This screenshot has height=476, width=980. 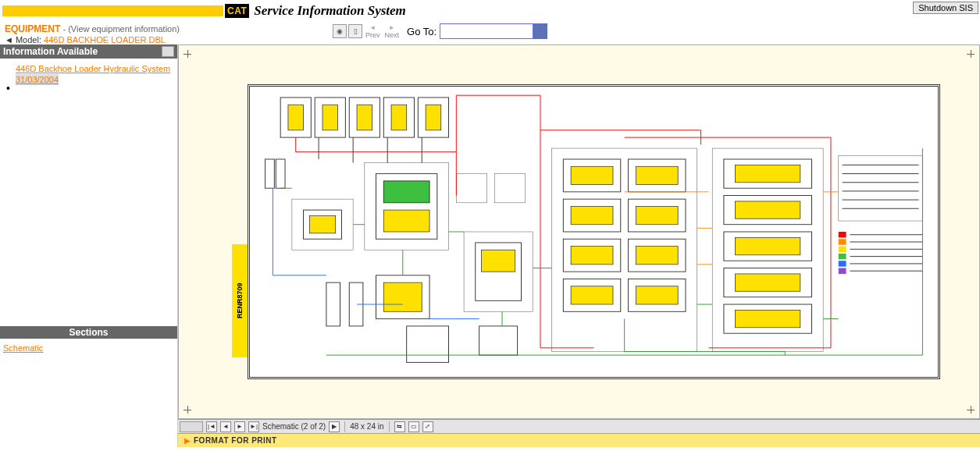 I want to click on equipment-bar: EQUIPMENT - (View equipment information)…, so click(x=490, y=33).